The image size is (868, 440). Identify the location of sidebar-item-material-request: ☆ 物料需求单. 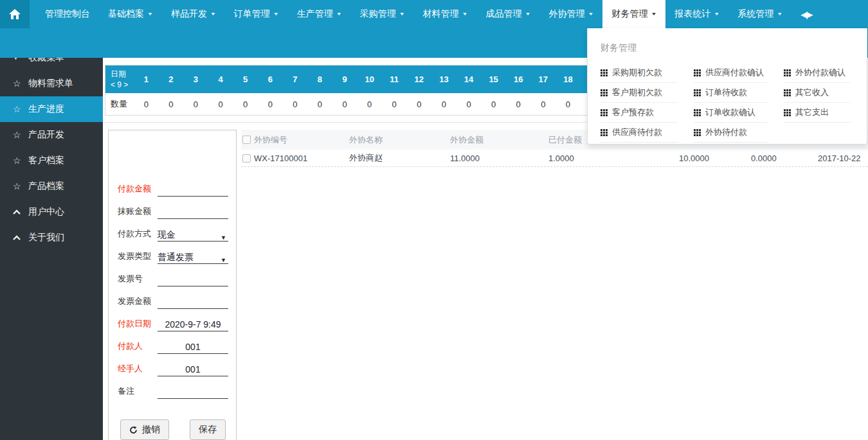
(51, 84).